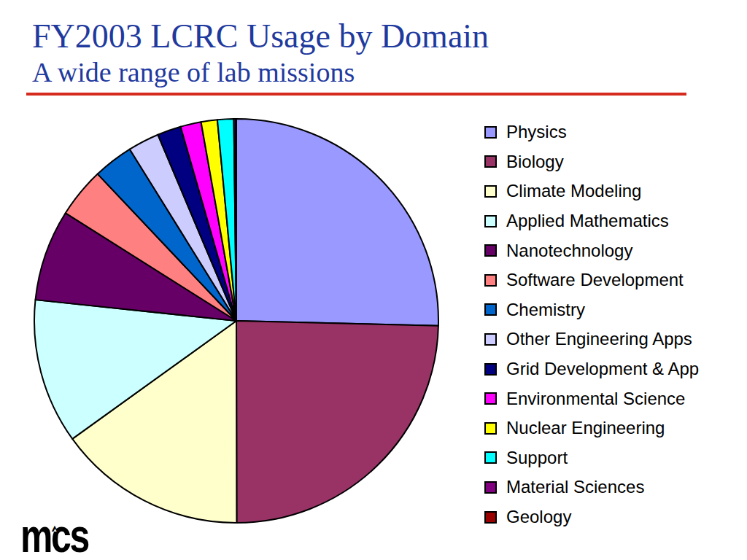 This screenshot has width=747, height=560. What do you see at coordinates (592, 487) in the screenshot?
I see `legend-item: Material Sciences` at bounding box center [592, 487].